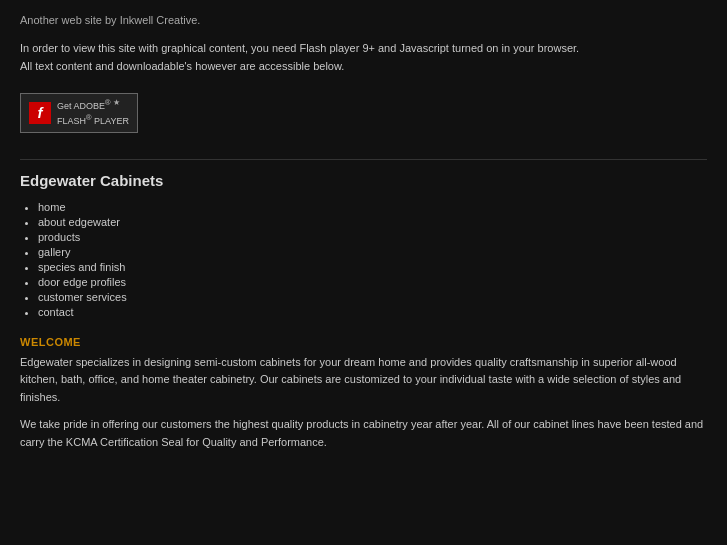 The width and height of the screenshot is (727, 545). I want to click on welcome-paragraph-1: Edgewater specializes in designing semi-…, so click(364, 380).